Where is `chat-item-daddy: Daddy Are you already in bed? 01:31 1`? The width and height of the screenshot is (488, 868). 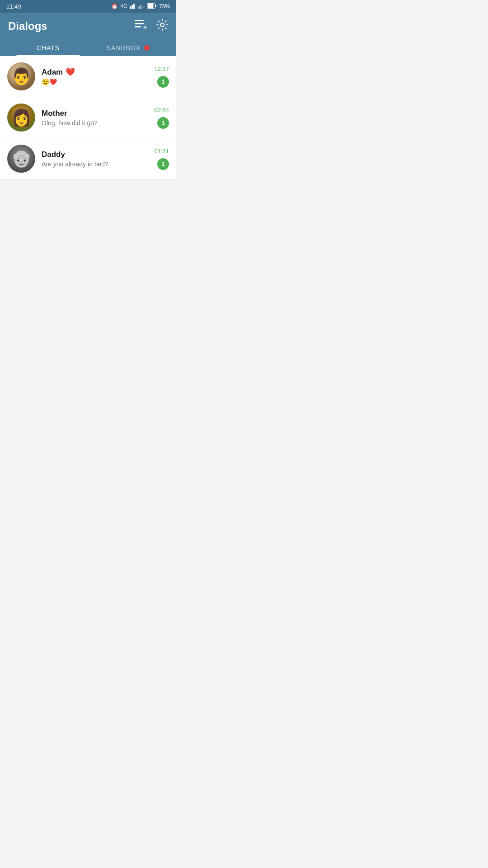
chat-item-daddy: Daddy Are you already in bed? 01:31 1 is located at coordinates (88, 159).